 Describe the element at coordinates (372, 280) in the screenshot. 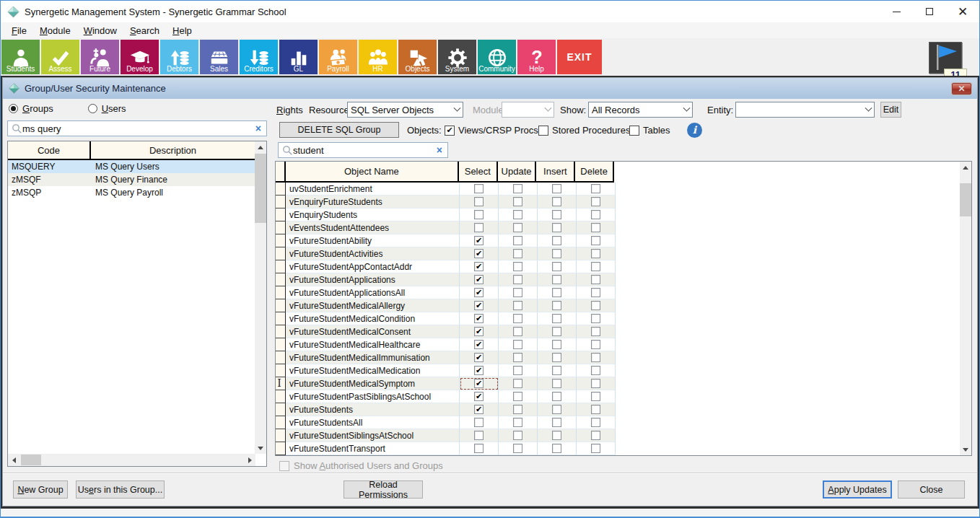

I see `object-name-cell: vFutureStudentApplications` at that location.